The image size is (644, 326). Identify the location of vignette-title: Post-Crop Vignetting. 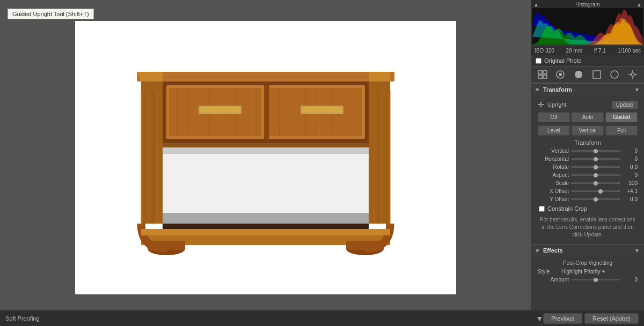
(588, 263).